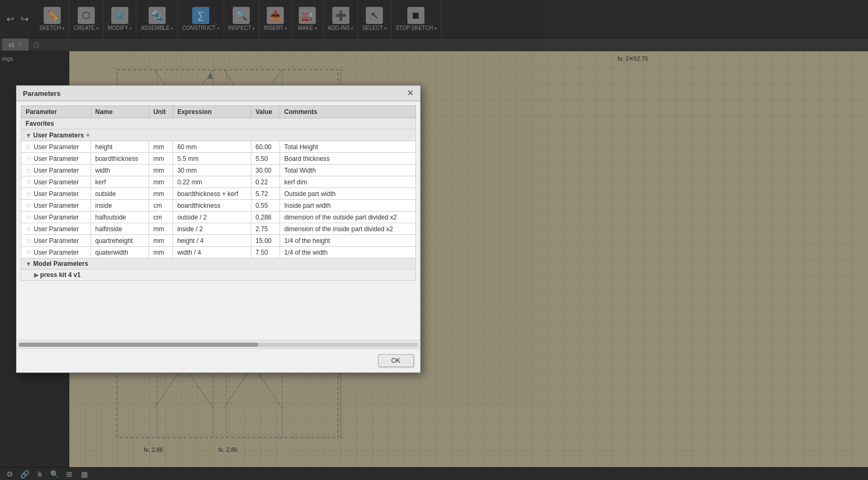 This screenshot has width=868, height=480. I want to click on section-favorites: Favorites, so click(218, 124).